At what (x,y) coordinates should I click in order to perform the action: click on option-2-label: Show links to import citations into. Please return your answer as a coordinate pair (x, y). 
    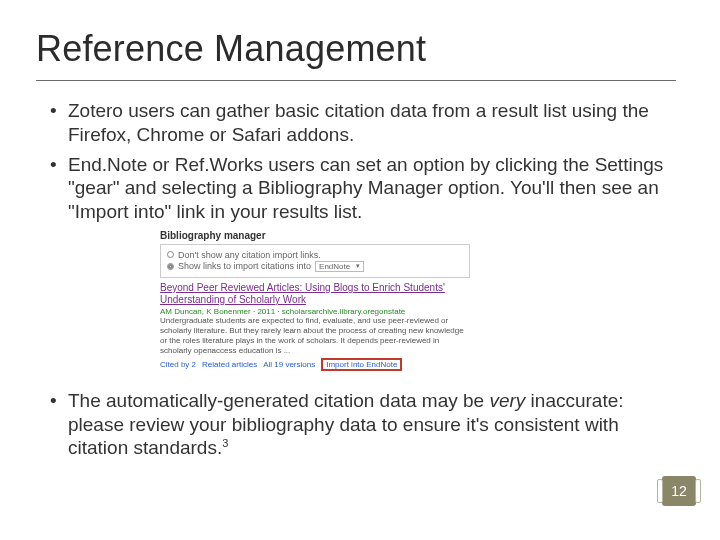
    Looking at the image, I should click on (244, 266).